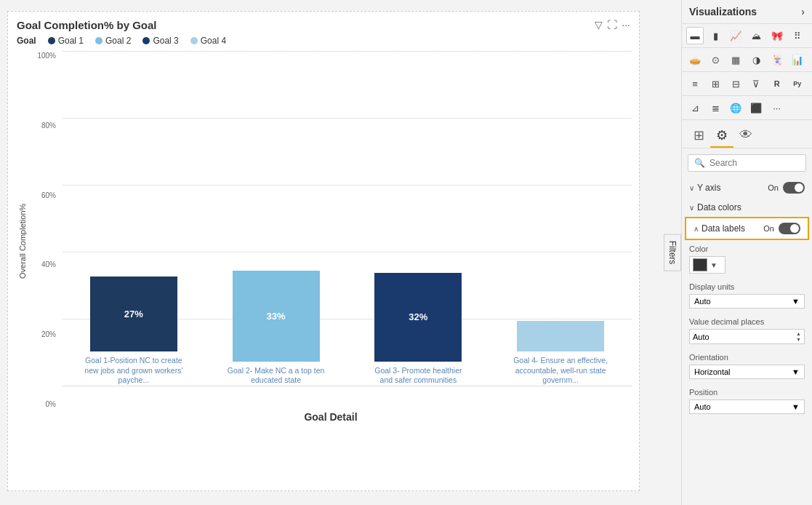 Image resolution: width=812 pixels, height=505 pixels. I want to click on bar-goal3: 32%, so click(418, 317).